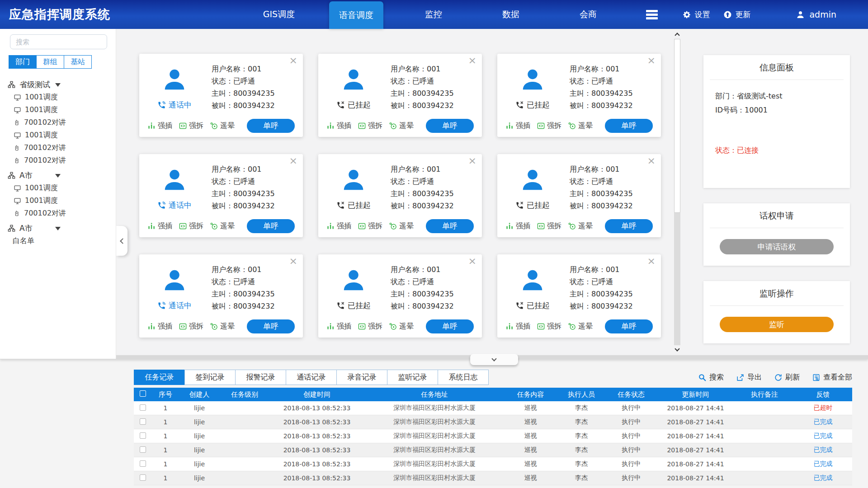 Image resolution: width=868 pixels, height=488 pixels. What do you see at coordinates (787, 378) in the screenshot?
I see `refresh-button: 刷新` at bounding box center [787, 378].